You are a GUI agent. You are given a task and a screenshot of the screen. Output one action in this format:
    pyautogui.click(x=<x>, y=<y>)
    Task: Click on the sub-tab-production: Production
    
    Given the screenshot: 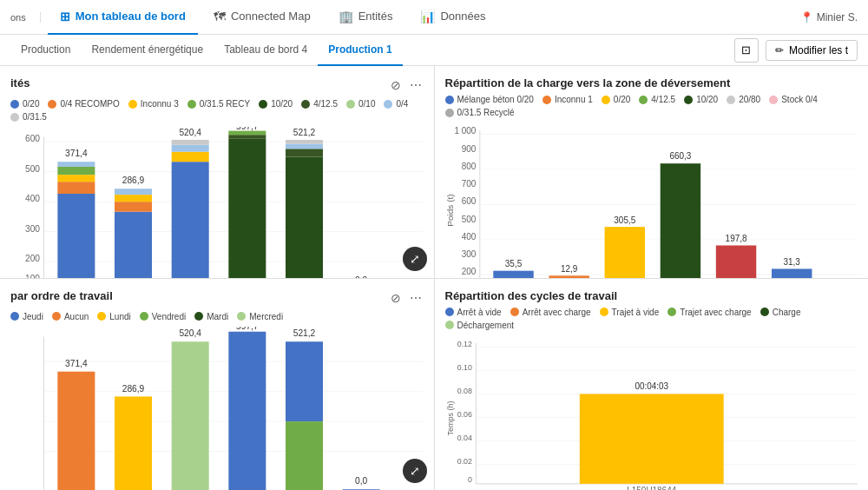 What is the action you would take?
    pyautogui.click(x=45, y=50)
    